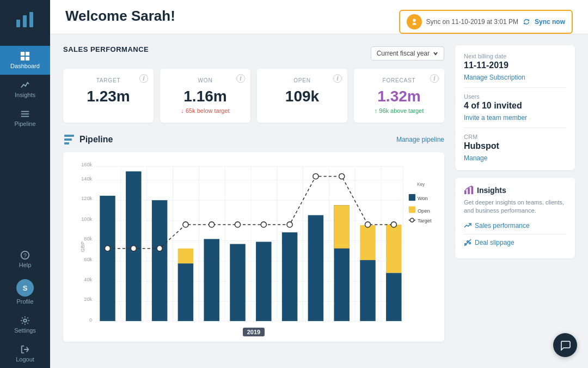  Describe the element at coordinates (368, 324) in the screenshot. I see `svg-text: NOV` at that location.